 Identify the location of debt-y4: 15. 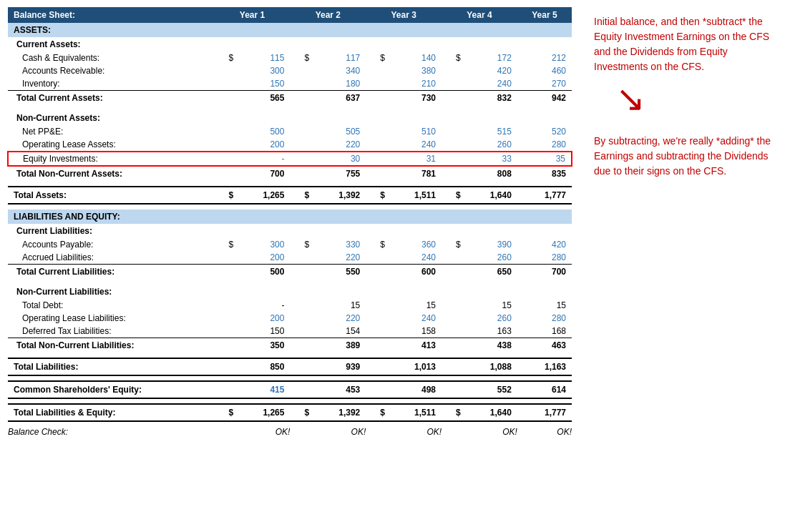
(492, 305).